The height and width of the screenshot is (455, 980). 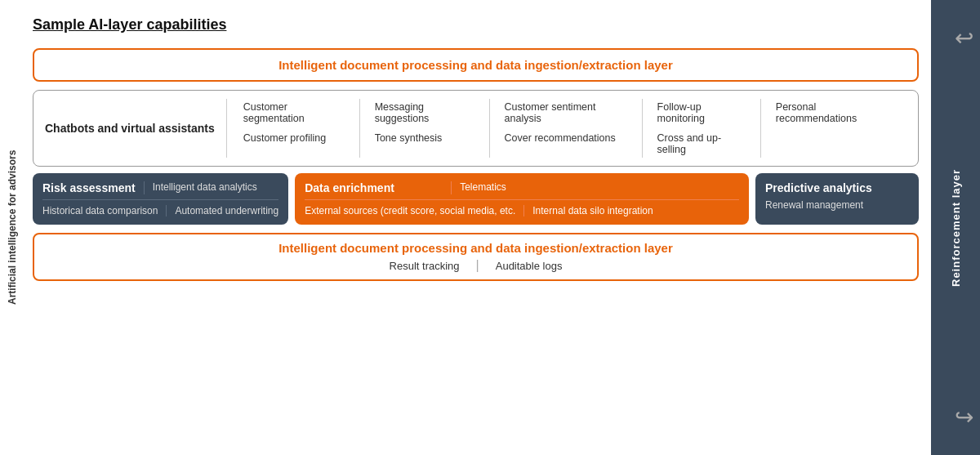 What do you see at coordinates (475, 25) in the screenshot?
I see `page-title: Sample AI-layer capabilities` at bounding box center [475, 25].